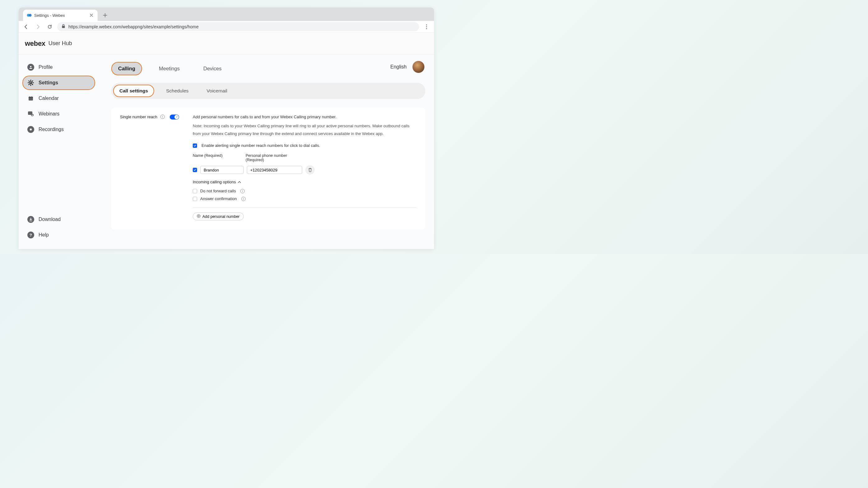 The image size is (868, 488). Describe the element at coordinates (268, 169) in the screenshot. I see `snr-card: Single number reach i ✓ Add personal num…` at that location.